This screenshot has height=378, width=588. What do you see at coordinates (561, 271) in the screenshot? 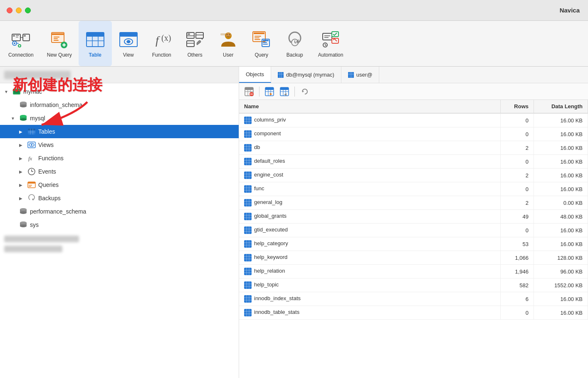
I see `cell-data-length: 96.00 KB` at bounding box center [561, 271].